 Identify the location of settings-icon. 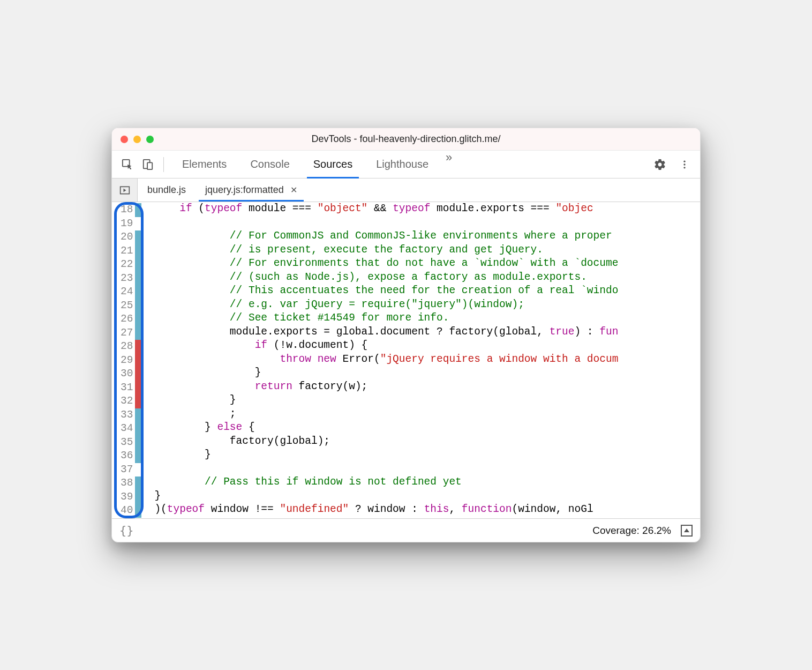
(660, 165).